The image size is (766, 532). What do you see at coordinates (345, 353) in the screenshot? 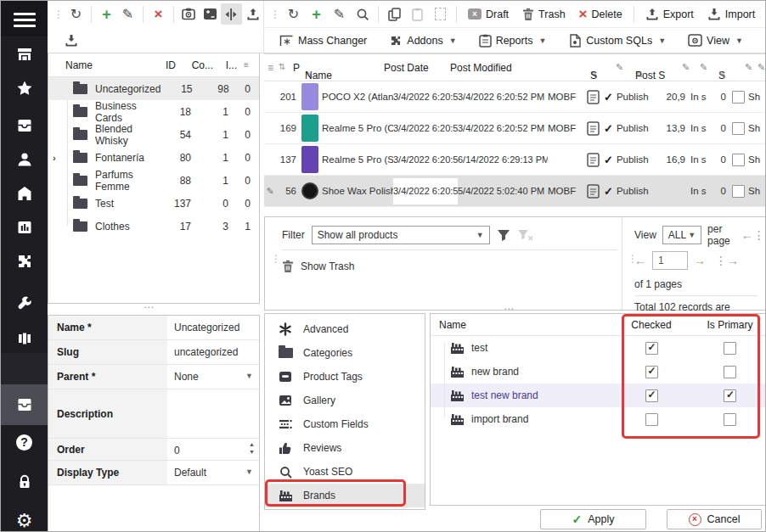
I see `section-item-categories: Categories` at bounding box center [345, 353].